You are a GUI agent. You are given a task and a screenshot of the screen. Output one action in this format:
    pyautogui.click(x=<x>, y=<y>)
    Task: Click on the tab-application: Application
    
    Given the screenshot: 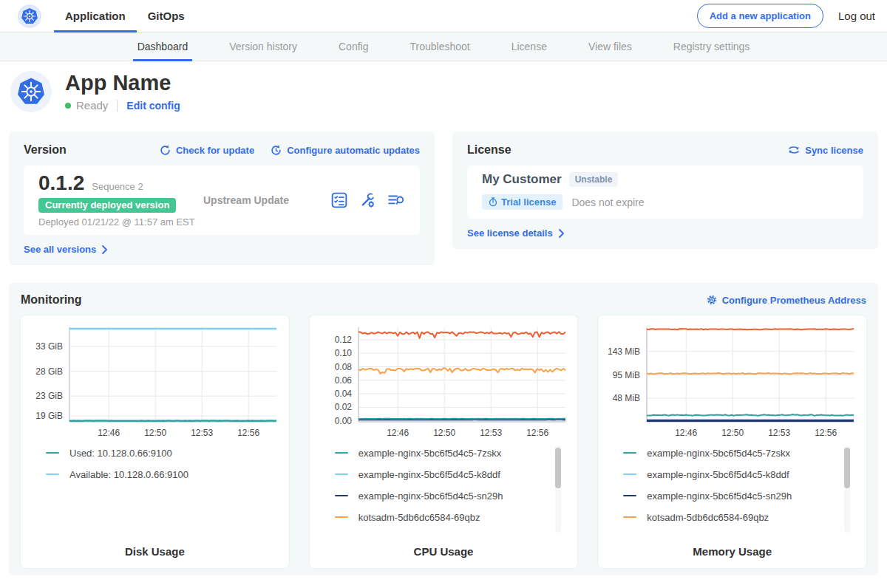 What is the action you would take?
    pyautogui.click(x=95, y=16)
    